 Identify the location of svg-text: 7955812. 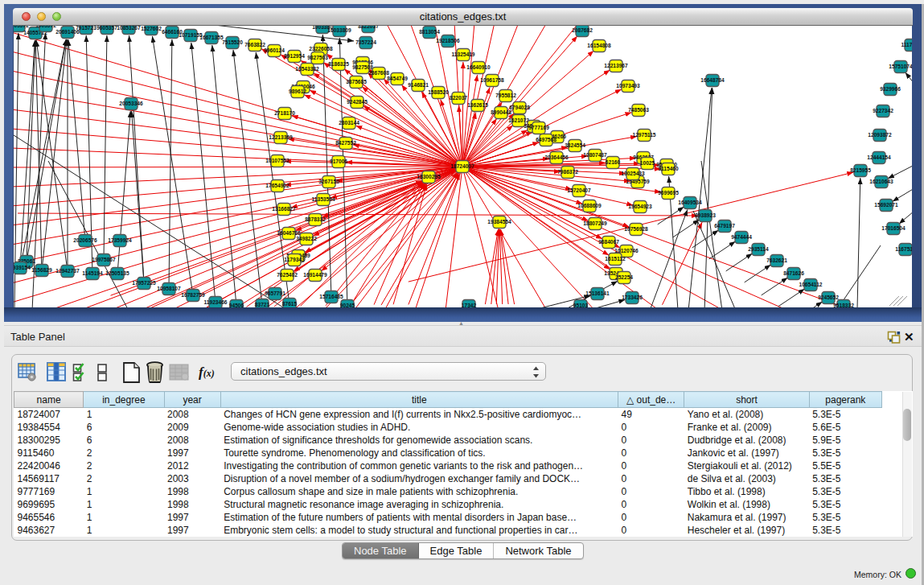
(506, 95).